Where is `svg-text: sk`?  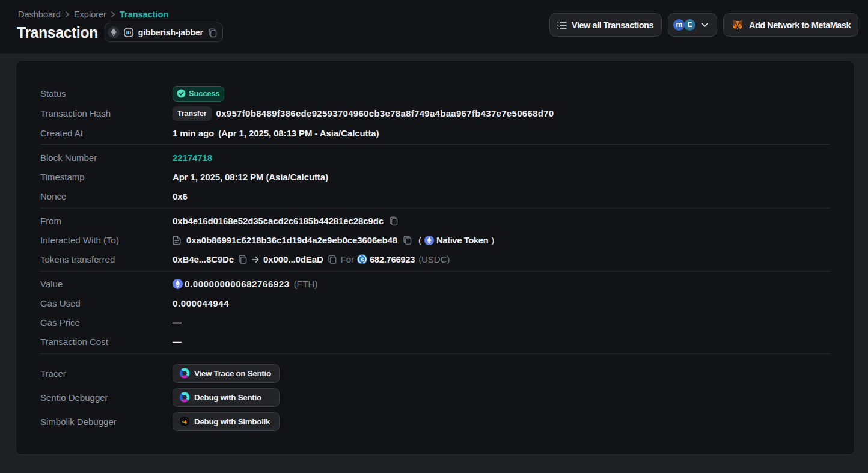 svg-text: sk is located at coordinates (185, 422).